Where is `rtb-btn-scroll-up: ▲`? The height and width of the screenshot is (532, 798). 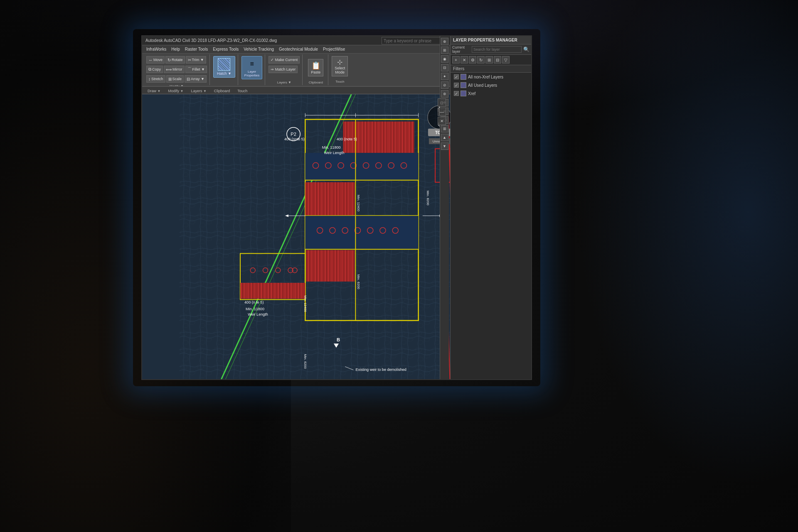 rtb-btn-scroll-up: ▲ is located at coordinates (445, 137).